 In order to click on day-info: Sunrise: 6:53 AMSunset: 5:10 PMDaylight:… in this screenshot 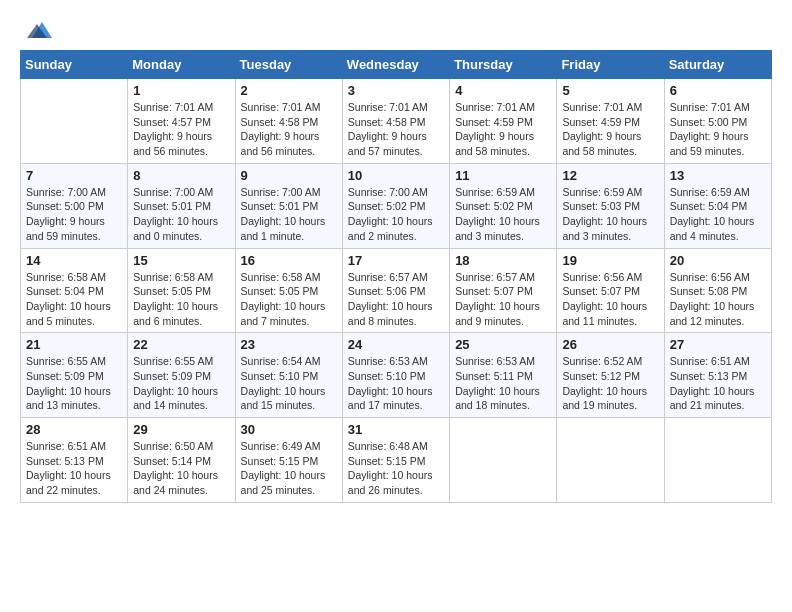, I will do `click(396, 384)`.